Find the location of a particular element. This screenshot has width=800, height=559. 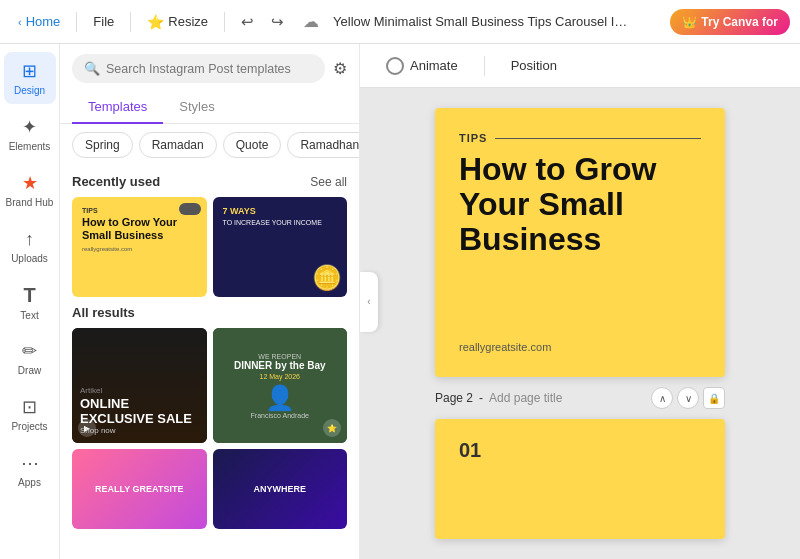

tab-styles: Styles is located at coordinates (196, 108).